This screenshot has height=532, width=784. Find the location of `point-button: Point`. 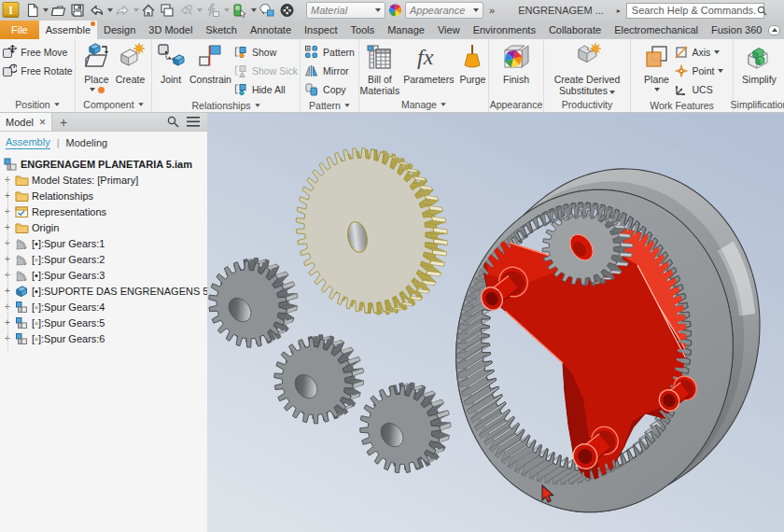

point-button: Point is located at coordinates (699, 71).